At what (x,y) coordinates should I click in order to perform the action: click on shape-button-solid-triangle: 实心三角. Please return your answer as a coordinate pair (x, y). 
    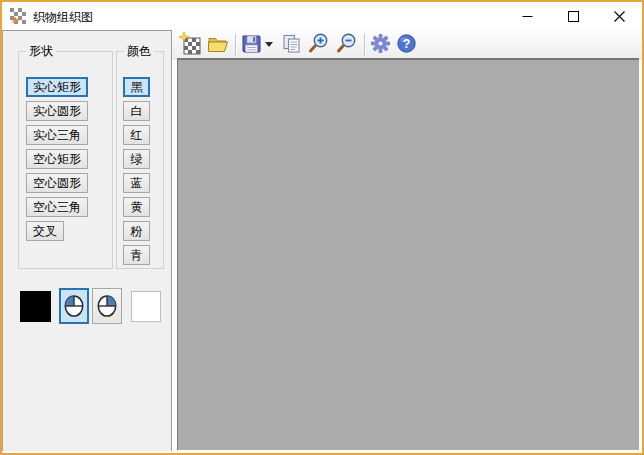
    Looking at the image, I should click on (57, 135).